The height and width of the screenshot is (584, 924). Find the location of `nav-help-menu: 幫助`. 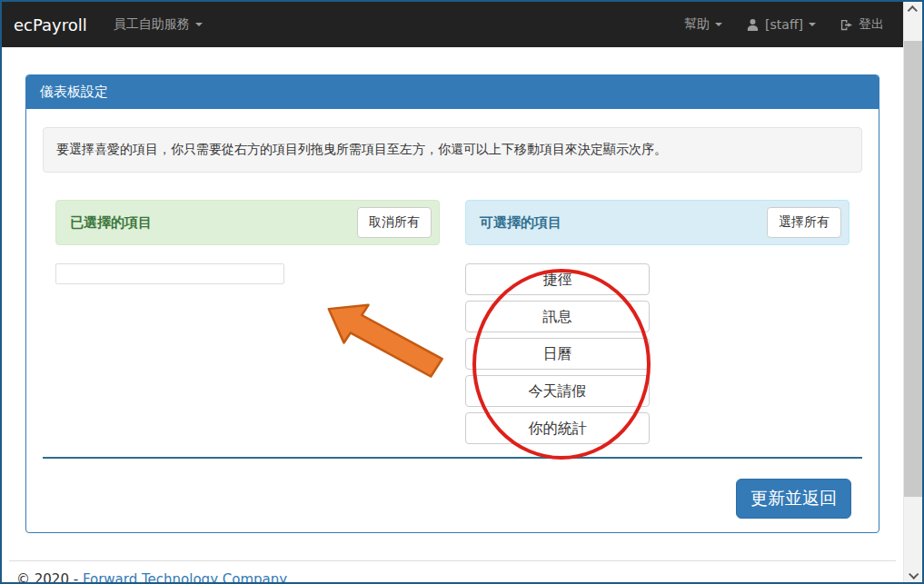

nav-help-menu: 幫助 is located at coordinates (703, 25).